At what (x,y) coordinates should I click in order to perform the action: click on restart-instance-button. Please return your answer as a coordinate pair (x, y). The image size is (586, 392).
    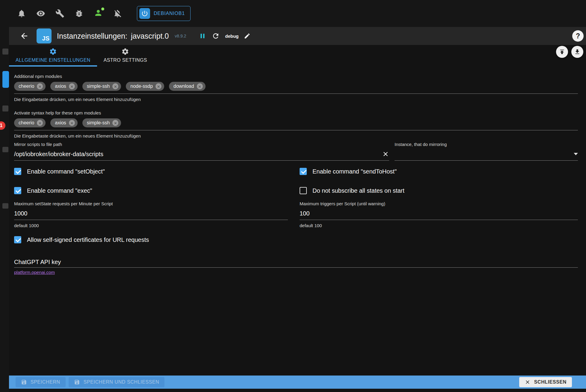
    Looking at the image, I should click on (216, 36).